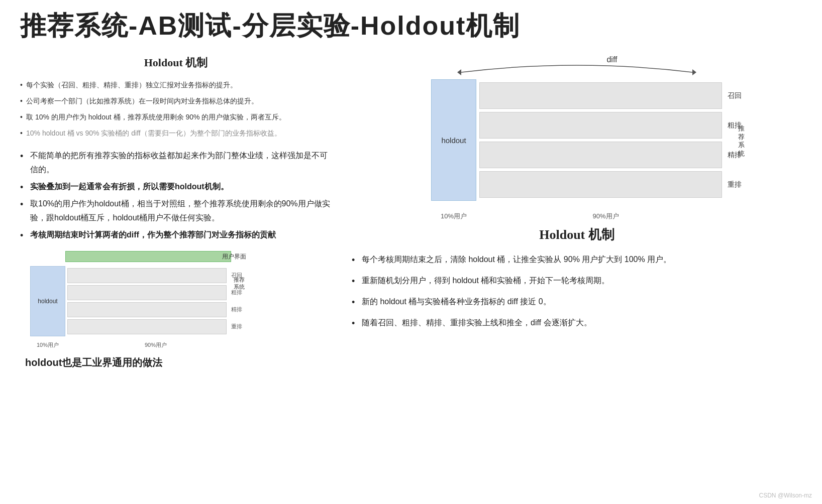 This screenshot has height=504, width=822. I want to click on right-bullet-3: 随着召回、粗排、精排、重排实验上线和推全，diff 会逐渐扩大。, so click(577, 323).